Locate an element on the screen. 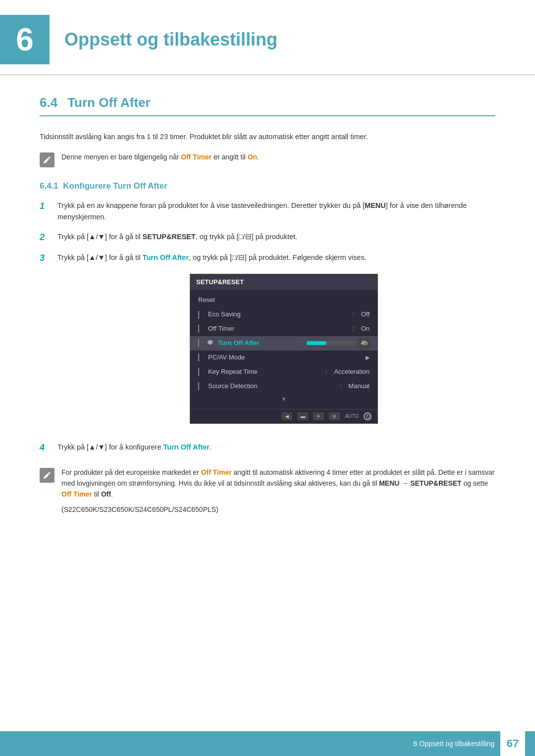 This screenshot has height=756, width=535. note-box-1: Denne menyen er bare tilgjengelig når Of… is located at coordinates (268, 159).